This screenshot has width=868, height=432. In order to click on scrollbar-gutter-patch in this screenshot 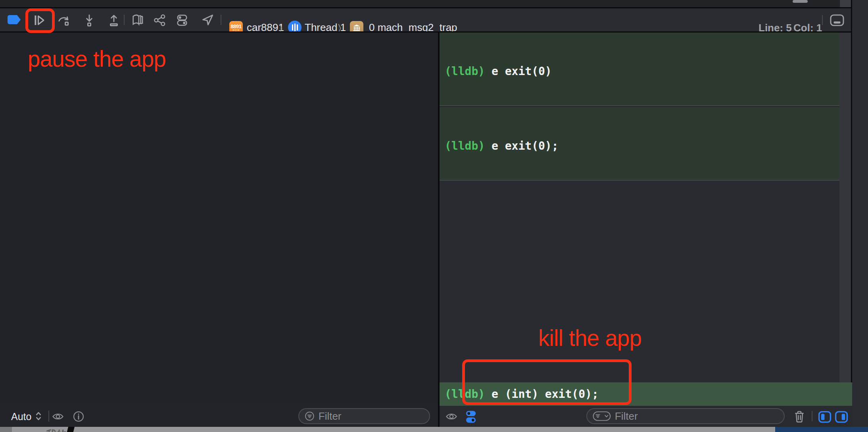, I will do `click(845, 4)`.